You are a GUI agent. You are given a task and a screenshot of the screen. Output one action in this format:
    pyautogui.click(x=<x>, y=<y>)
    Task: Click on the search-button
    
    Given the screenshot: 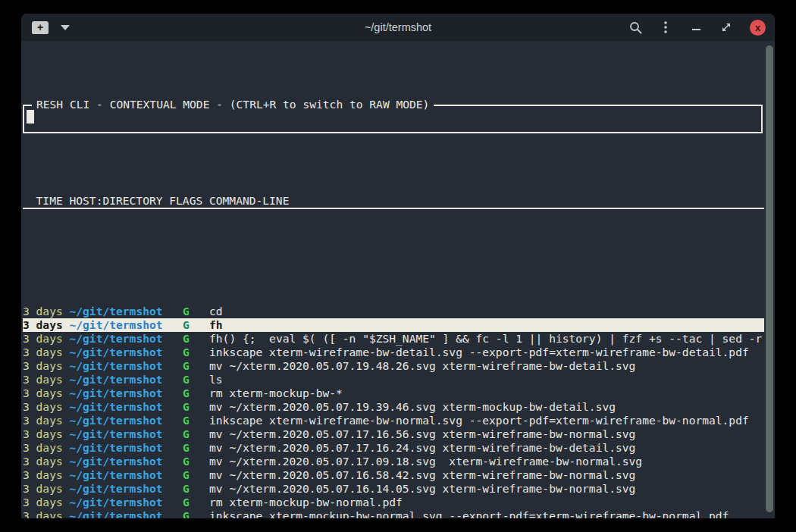 What is the action you would take?
    pyautogui.click(x=635, y=27)
    